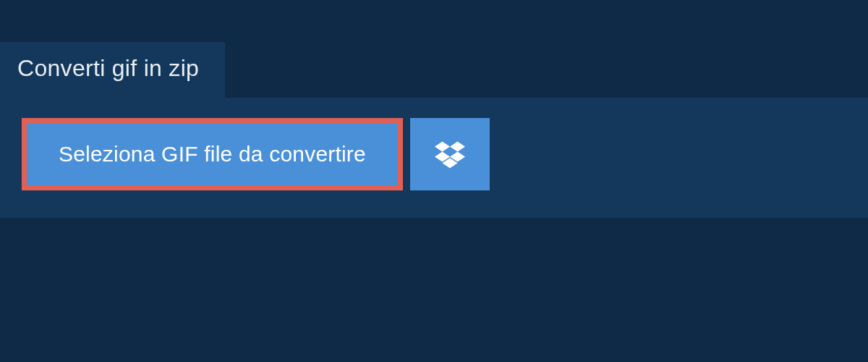 The height and width of the screenshot is (362, 868). What do you see at coordinates (450, 154) in the screenshot?
I see `dropbox-button` at bounding box center [450, 154].